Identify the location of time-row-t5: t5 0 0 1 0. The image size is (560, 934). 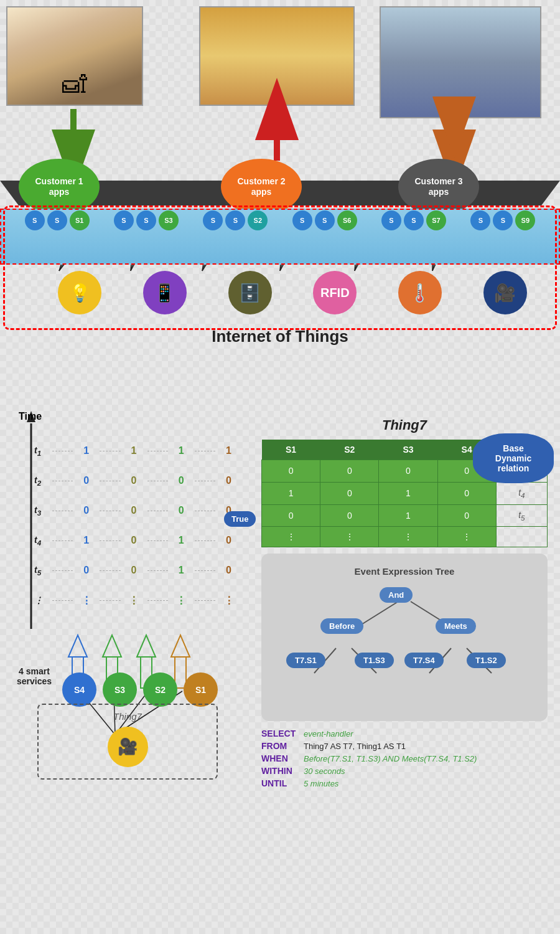
(137, 570).